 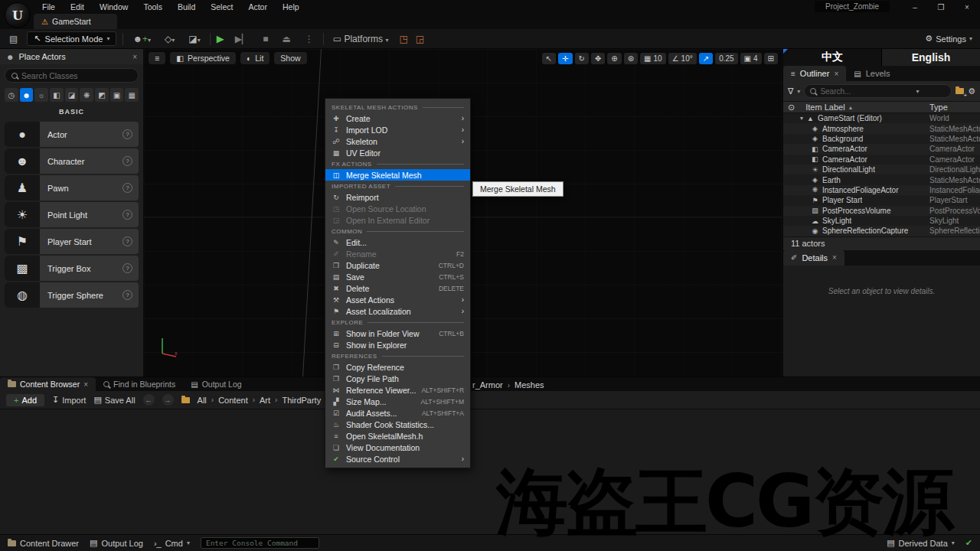 I want to click on minimize-button: –, so click(x=915, y=7).